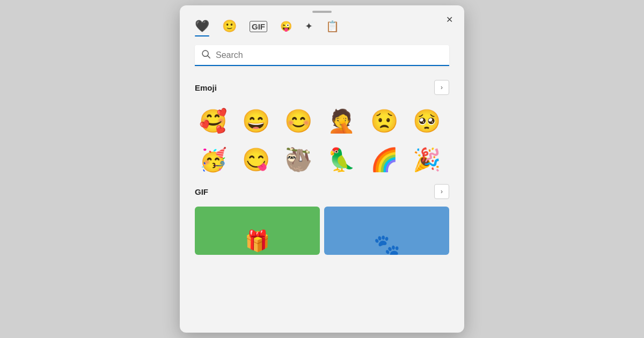  What do you see at coordinates (449, 19) in the screenshot?
I see `close-button: ✕` at bounding box center [449, 19].